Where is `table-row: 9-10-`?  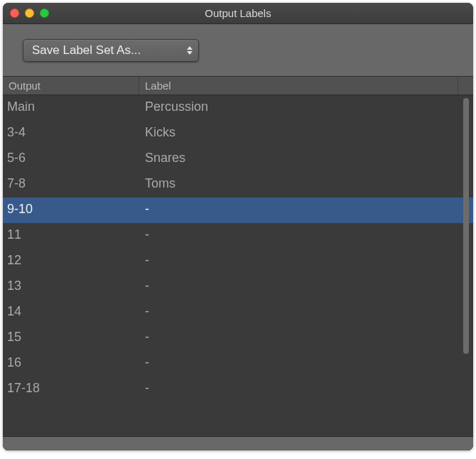
table-row: 9-10- is located at coordinates (238, 210).